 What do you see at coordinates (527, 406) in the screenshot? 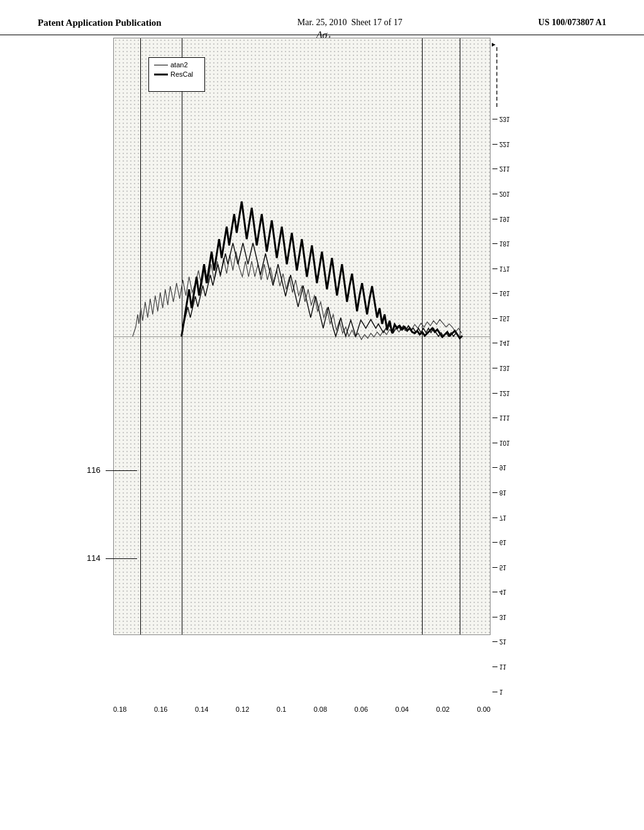
I see `y-axis: 231 221 211 201 191 181 171 161 151 141 …` at bounding box center [527, 406].